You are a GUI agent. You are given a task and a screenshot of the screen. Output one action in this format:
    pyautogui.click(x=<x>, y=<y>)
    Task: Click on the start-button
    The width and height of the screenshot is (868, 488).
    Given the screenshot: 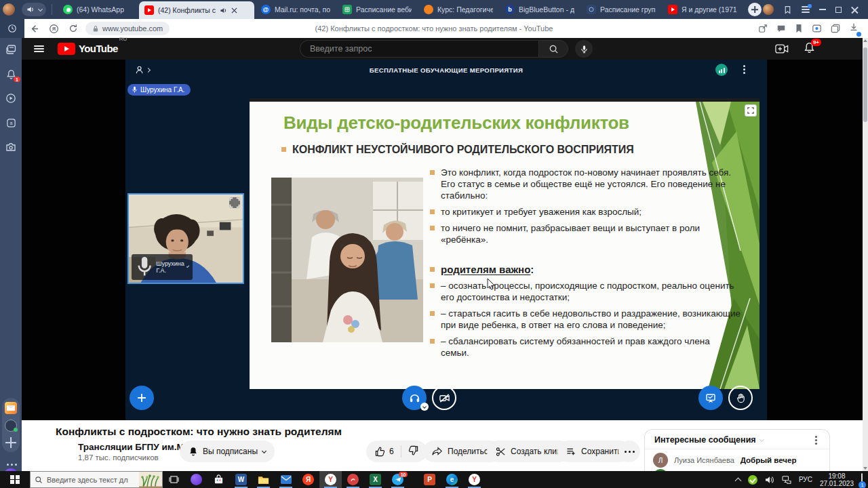 What is the action you would take?
    pyautogui.click(x=15, y=480)
    